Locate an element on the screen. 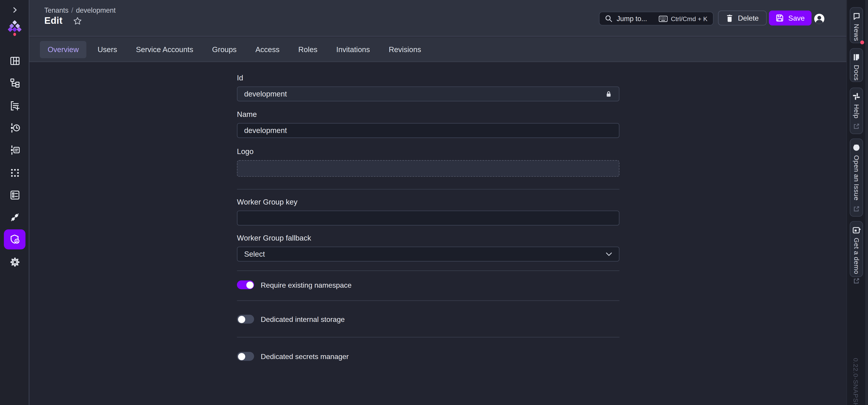  logo-field-label: Logo is located at coordinates (428, 152).